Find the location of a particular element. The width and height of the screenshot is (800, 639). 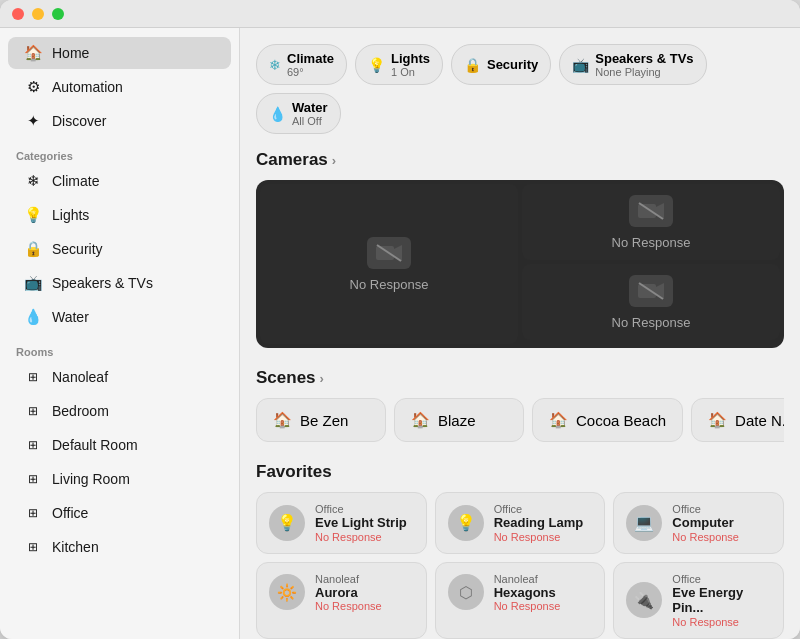

scene-cocoa-beach-icon: 🏠 is located at coordinates (558, 420).